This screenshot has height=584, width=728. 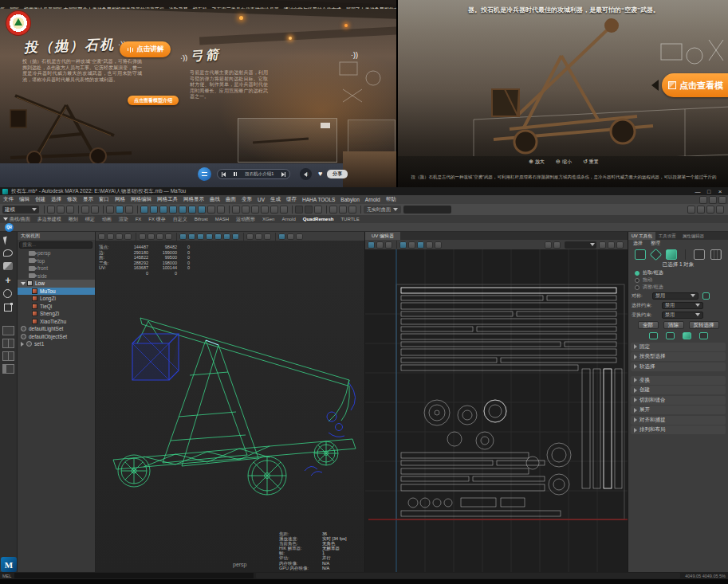 I want to click on heart-icon: ♥, so click(x=321, y=174).